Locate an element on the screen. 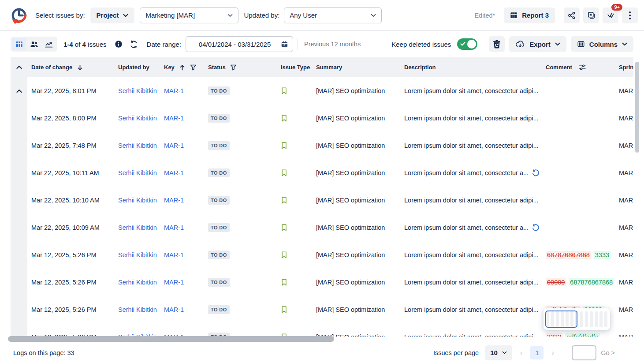 Image resolution: width=644 pixels, height=363 pixels. sort-desc-icon is located at coordinates (80, 67).